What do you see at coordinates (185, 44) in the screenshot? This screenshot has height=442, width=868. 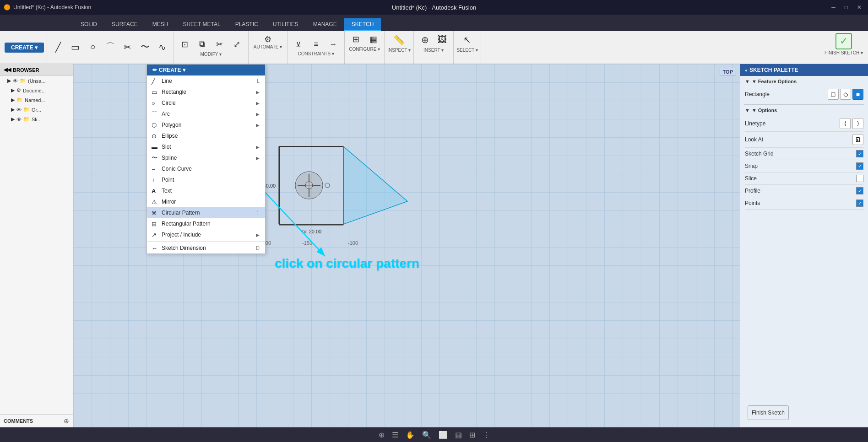 I see `modify-icon1: ⊡` at bounding box center [185, 44].